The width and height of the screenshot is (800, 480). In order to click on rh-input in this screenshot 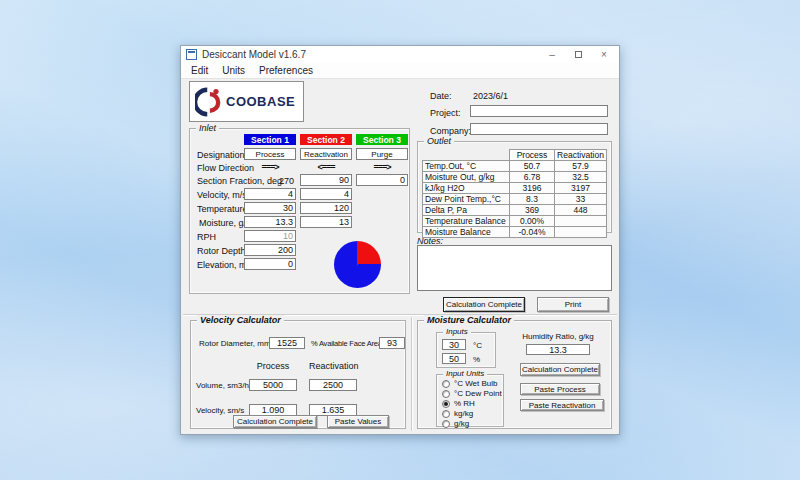, I will do `click(454, 358)`.